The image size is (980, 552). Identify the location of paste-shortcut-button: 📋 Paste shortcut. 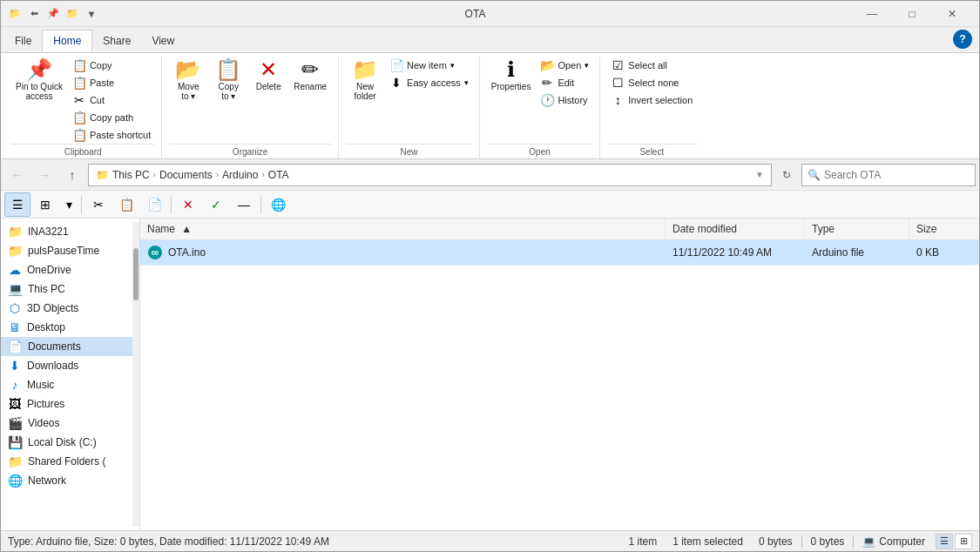
(112, 135).